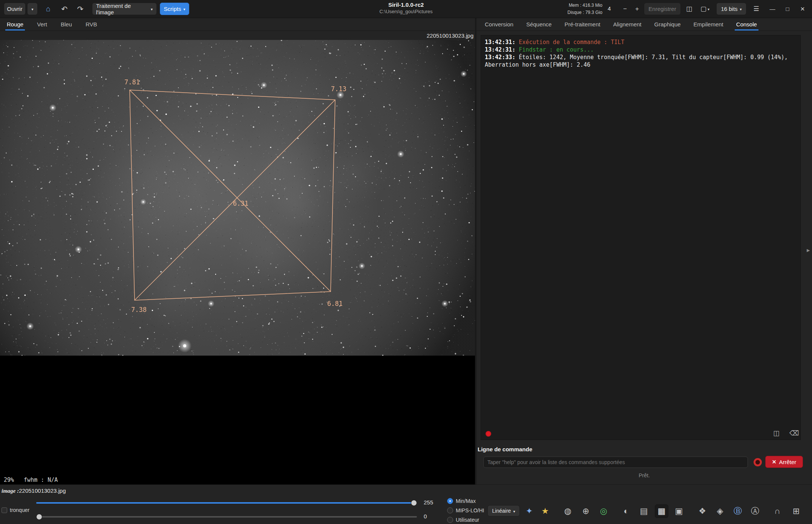  Describe the element at coordinates (466, 510) in the screenshot. I see `mode-mips-option: MIPS-LO/HI` at that location.